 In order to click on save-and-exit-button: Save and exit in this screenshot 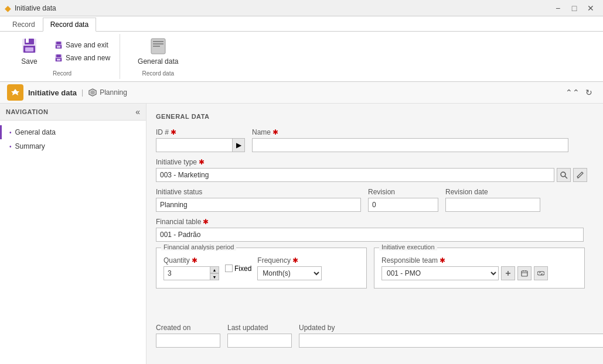, I will do `click(82, 45)`.